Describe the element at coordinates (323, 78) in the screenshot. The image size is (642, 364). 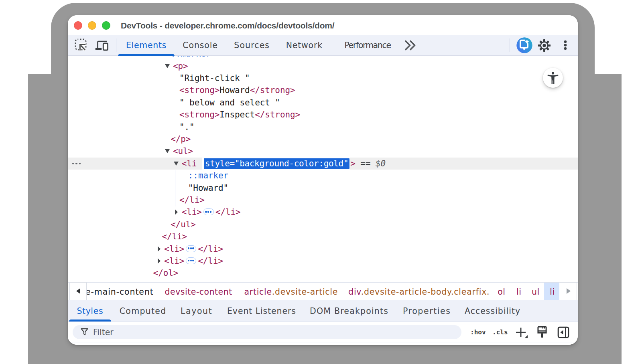
I see `tree-row: "Right-click "` at that location.